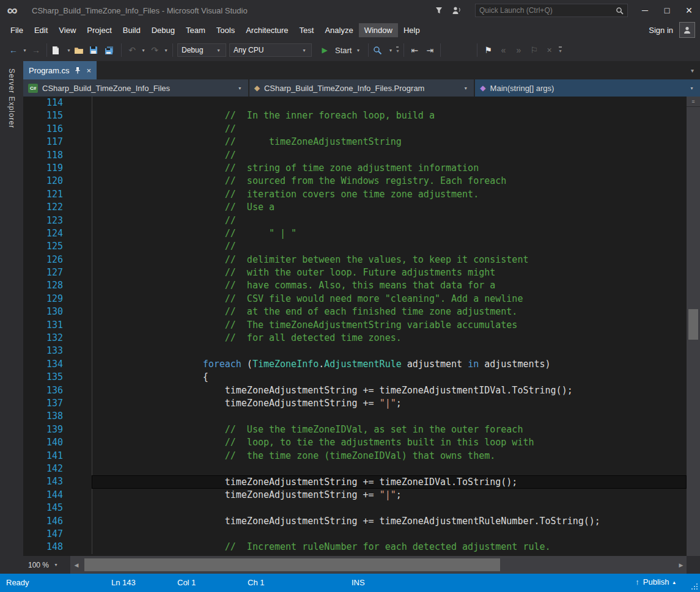 The image size is (700, 592). What do you see at coordinates (43, 286) in the screenshot?
I see `line-number: 128` at bounding box center [43, 286].